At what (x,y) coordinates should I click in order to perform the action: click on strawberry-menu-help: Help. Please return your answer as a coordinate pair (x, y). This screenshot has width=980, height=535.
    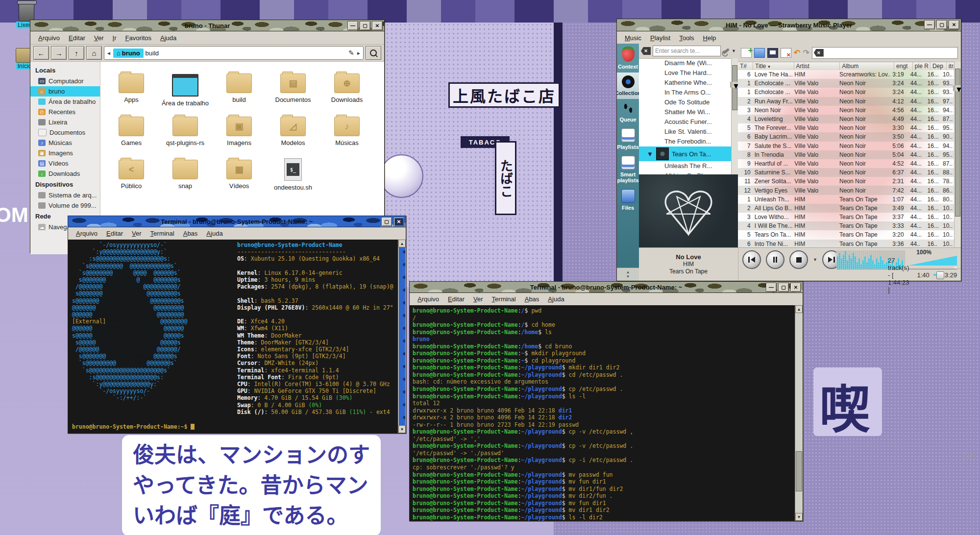
    Looking at the image, I should click on (710, 38).